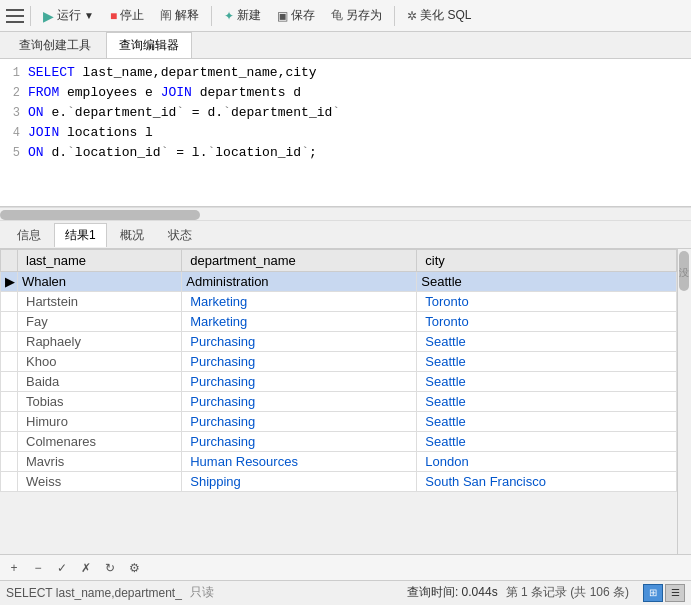 This screenshot has width=691, height=605. I want to click on editor-line-2: 2 FROM employees e JOIN departments d, so click(346, 93).